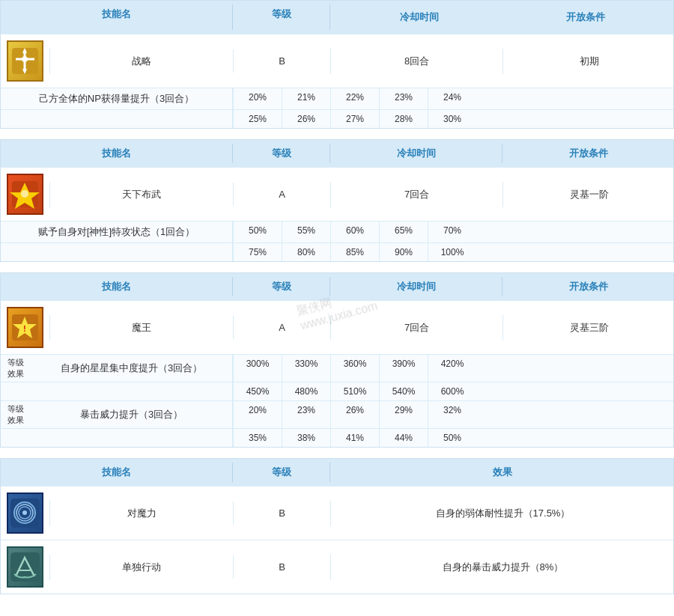 This screenshot has height=616, width=674. I want to click on skill2-unlock: 灵基一阶, so click(589, 195).